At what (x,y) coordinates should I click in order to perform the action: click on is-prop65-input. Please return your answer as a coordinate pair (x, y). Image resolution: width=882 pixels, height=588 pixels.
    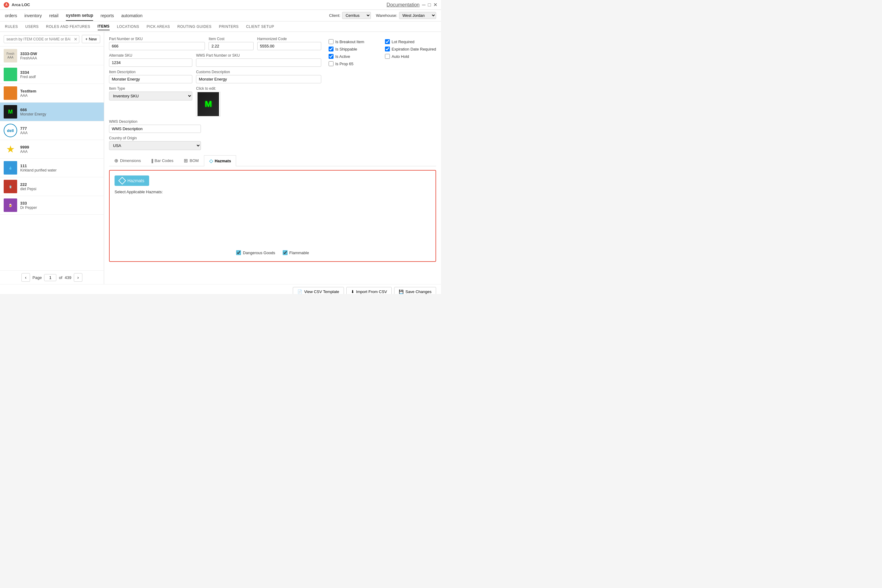
    Looking at the image, I should click on (331, 64).